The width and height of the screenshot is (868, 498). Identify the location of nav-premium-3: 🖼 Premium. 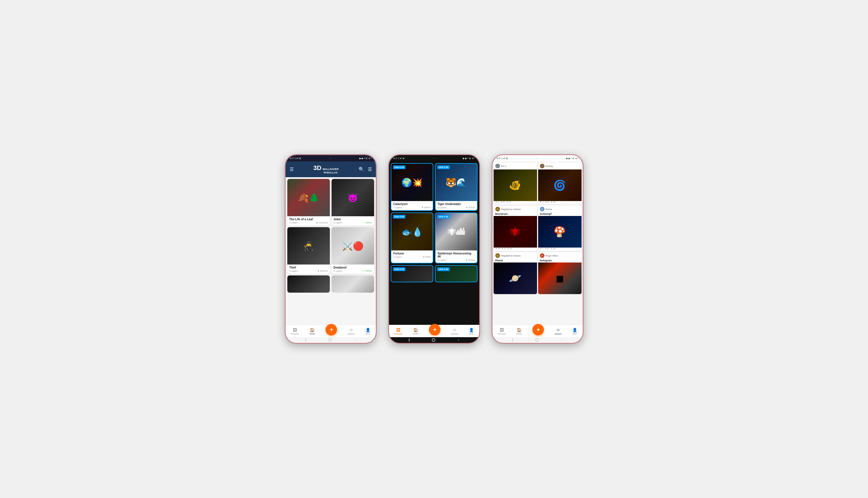
(502, 331).